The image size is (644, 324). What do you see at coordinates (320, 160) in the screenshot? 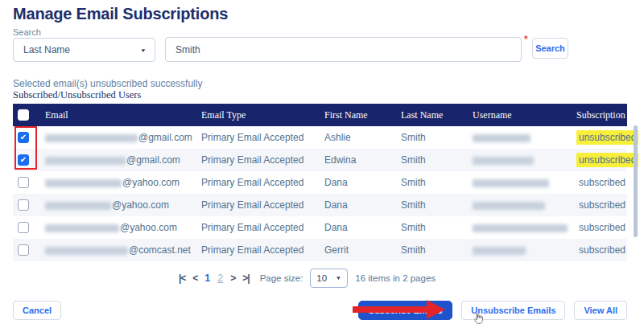
I see `table-row: ✔ @gmail.com Primary Email Accepted Edwi…` at bounding box center [320, 160].